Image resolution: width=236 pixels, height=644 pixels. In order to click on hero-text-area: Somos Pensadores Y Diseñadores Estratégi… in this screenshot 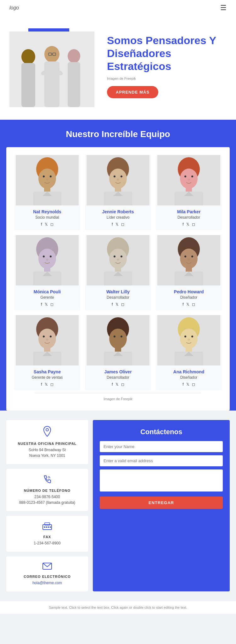, I will do `click(162, 66)`.